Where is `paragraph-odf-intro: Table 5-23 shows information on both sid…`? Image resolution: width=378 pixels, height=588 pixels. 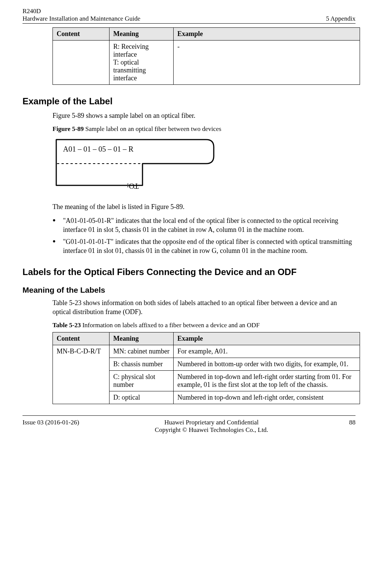
paragraph-odf-intro: Table 5-23 shows information on both sid… is located at coordinates (204, 308).